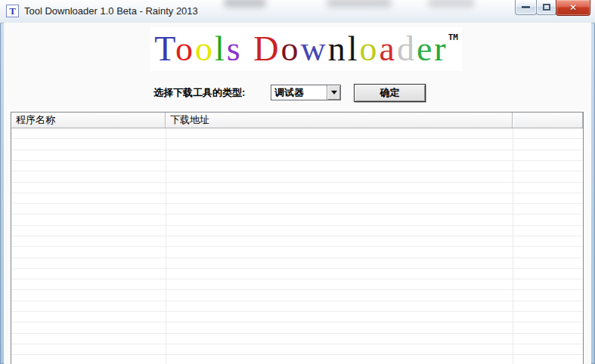  Describe the element at coordinates (111, 11) in the screenshot. I see `window-title: Tool Downloader 1.0 Beta - Rainty 2013` at that location.